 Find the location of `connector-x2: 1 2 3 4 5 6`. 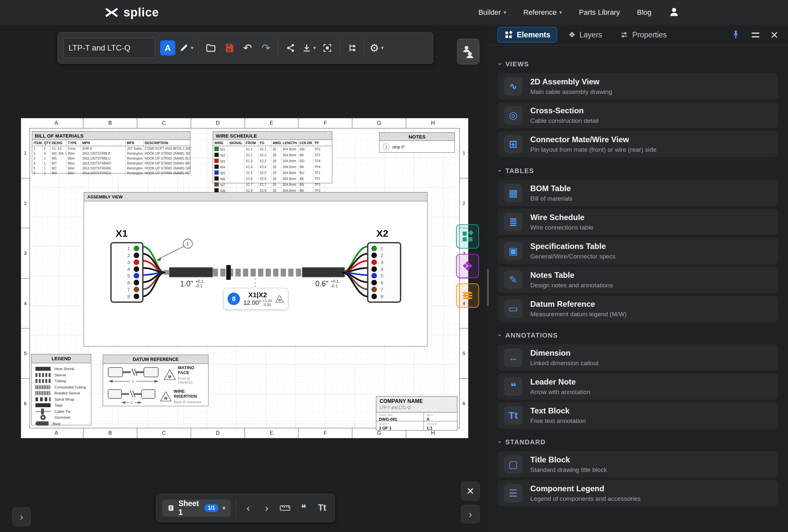

connector-x2: 1 2 3 4 5 6 is located at coordinates (384, 273).